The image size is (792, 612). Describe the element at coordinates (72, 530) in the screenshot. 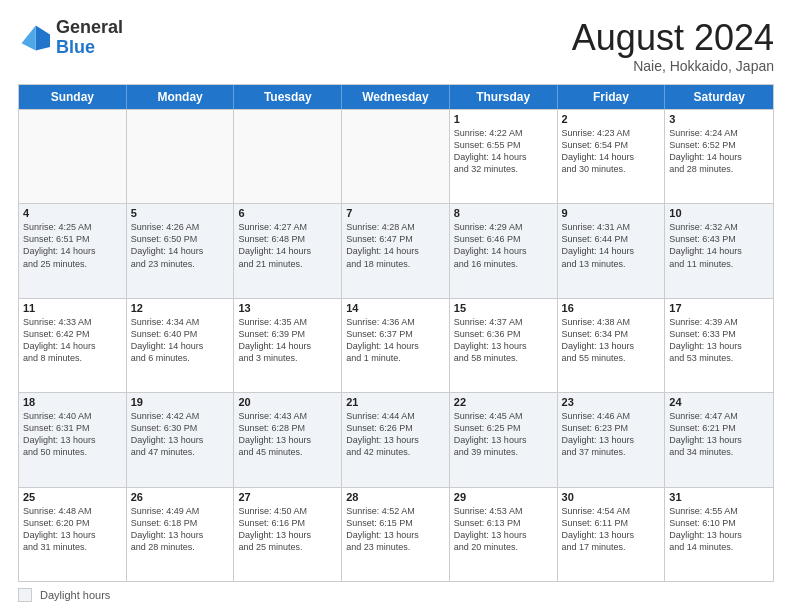

I see `cell-info: Sunrise: 4:48 AM Sunset: 6:20 PM Dayligh…` at that location.